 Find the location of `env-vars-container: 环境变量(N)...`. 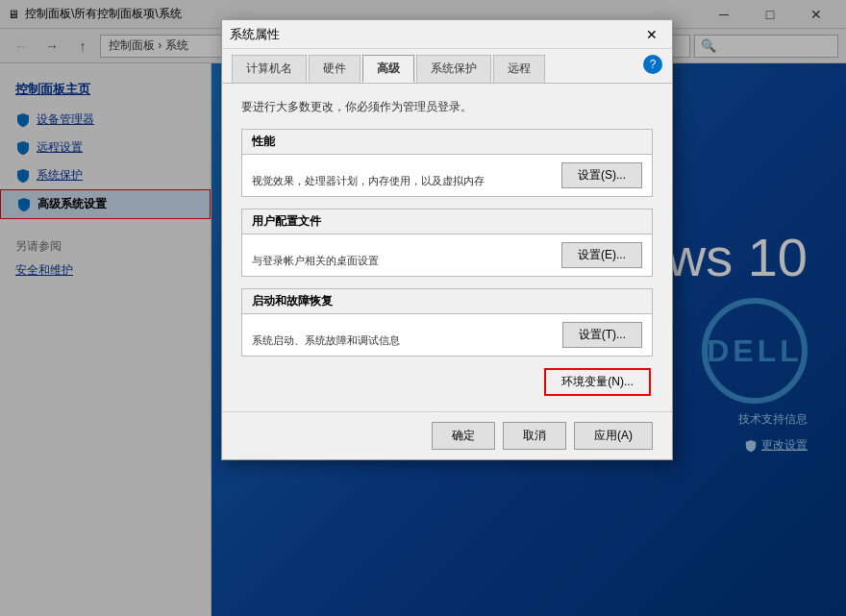

env-vars-container: 环境变量(N)... is located at coordinates (447, 382).